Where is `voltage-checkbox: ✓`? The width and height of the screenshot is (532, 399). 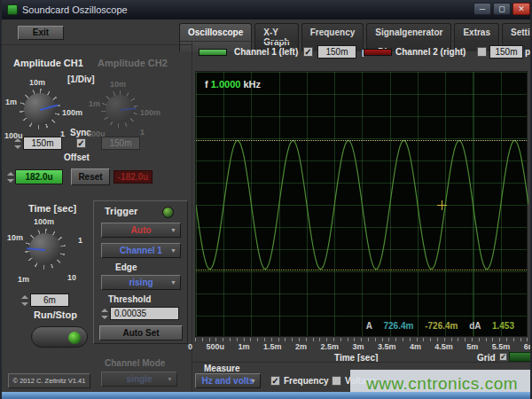
voltage-checkbox: ✓ is located at coordinates (337, 381).